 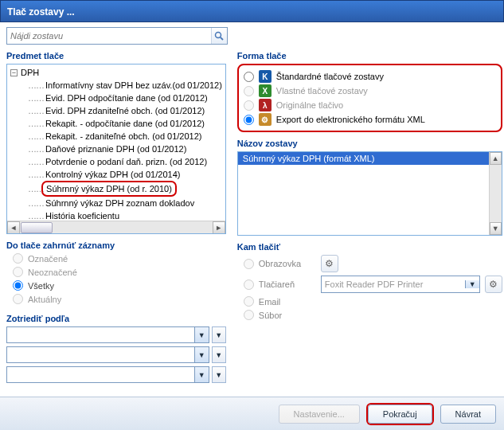 I want to click on form-option-custom: X Vlastné tlačové zostavy, so click(x=369, y=91).